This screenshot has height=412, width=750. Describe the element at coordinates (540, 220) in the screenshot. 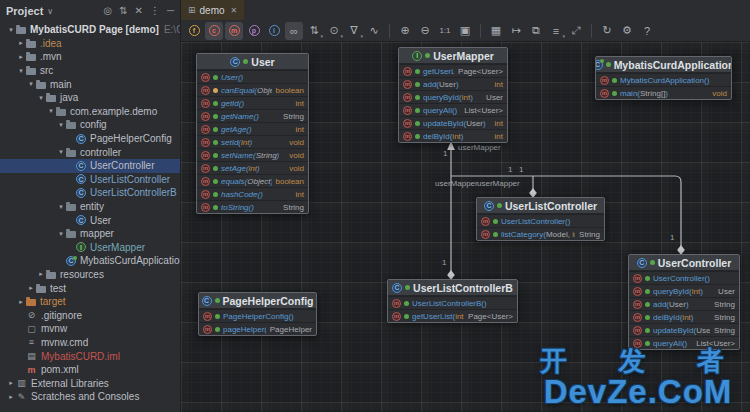

I see `method-userlistcontroller-userlistcontroller: mUserListController()` at that location.